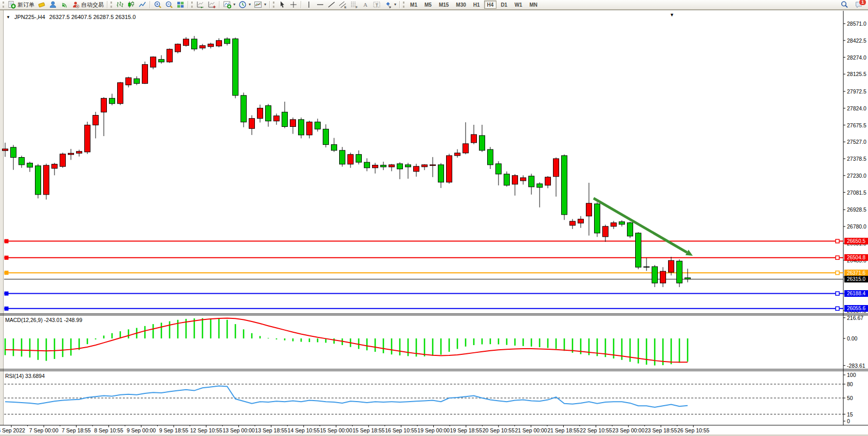 The image size is (868, 436). What do you see at coordinates (477, 5) in the screenshot?
I see `timeframe-h1: H1` at bounding box center [477, 5].